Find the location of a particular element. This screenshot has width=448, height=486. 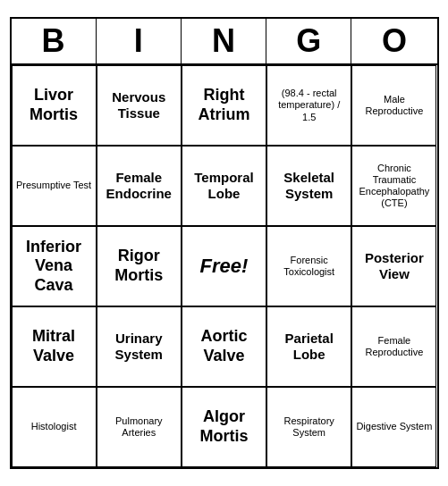

bingo-cell: Presumptive Test is located at coordinates (54, 186).